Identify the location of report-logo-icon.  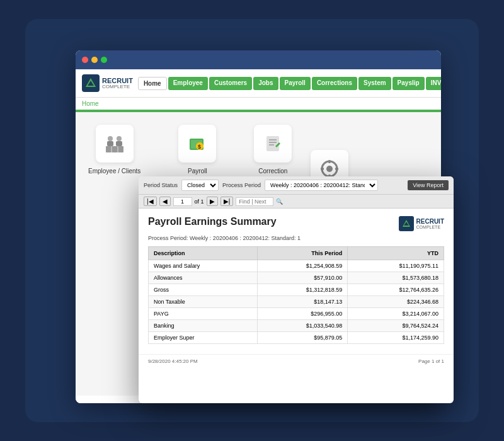
(406, 224).